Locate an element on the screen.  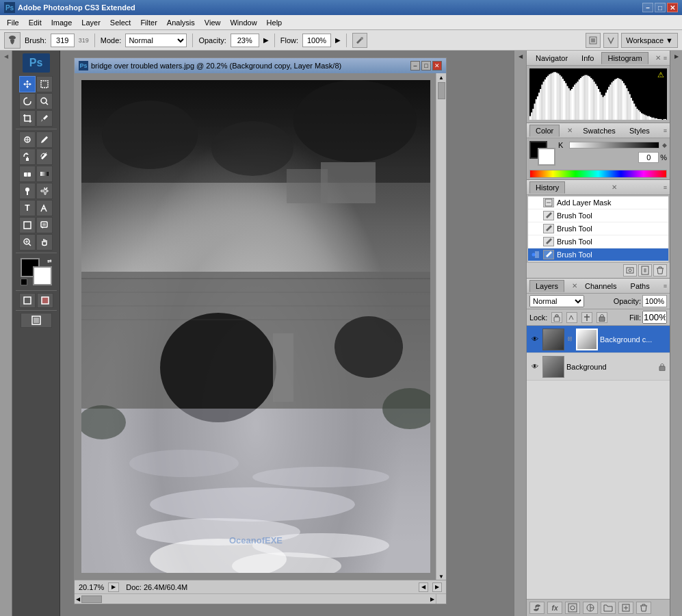
crop-tool is located at coordinates (27, 118).